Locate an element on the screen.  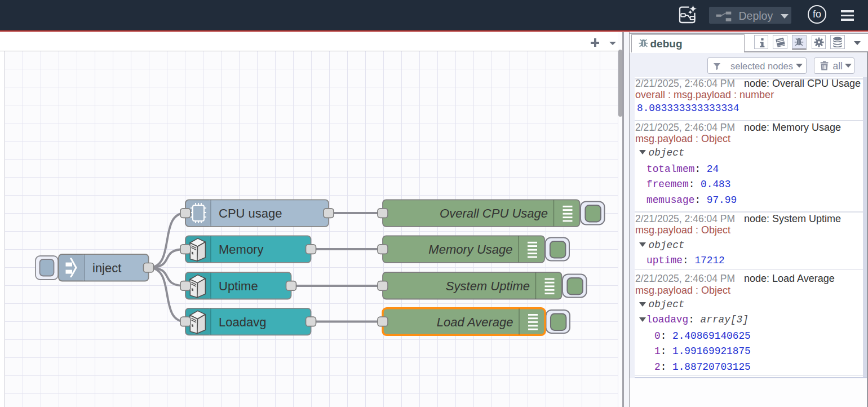
svg-text: Memory Usage is located at coordinates (470, 249).